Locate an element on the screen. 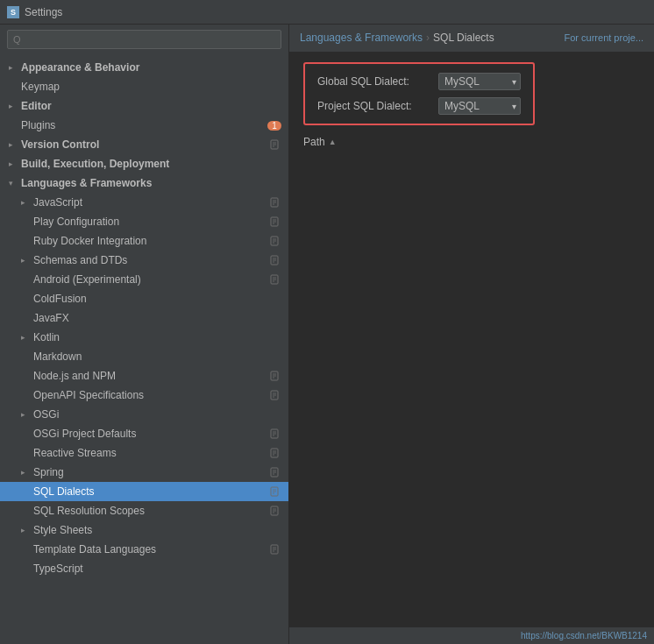 The width and height of the screenshot is (654, 644). sidebar-item-editor: ▸Editor is located at coordinates (144, 106).